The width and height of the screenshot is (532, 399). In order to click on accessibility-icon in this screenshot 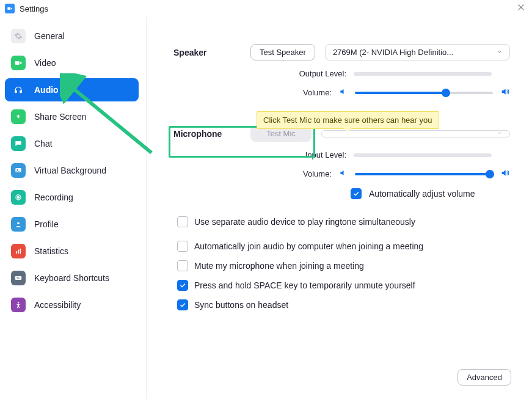, I will do `click(18, 305)`.